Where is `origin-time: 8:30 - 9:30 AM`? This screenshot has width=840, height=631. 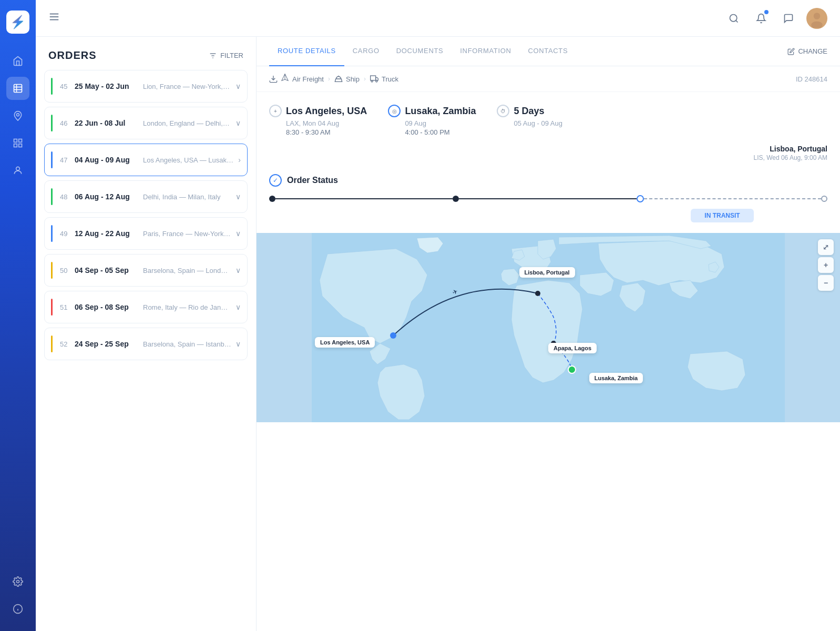
origin-time: 8:30 - 9:30 AM is located at coordinates (326, 133).